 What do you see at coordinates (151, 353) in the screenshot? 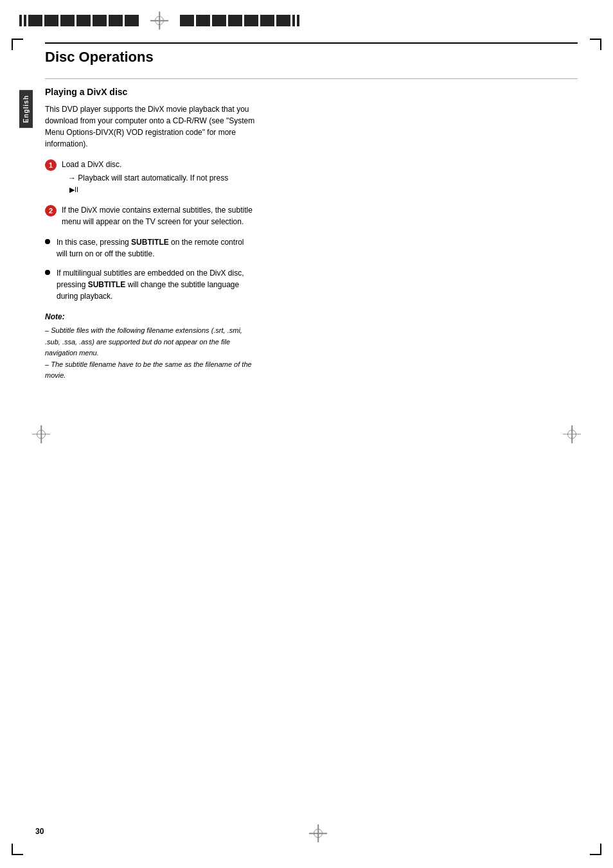
I see `note-text: – Subtitle files with the following file…` at bounding box center [151, 353].